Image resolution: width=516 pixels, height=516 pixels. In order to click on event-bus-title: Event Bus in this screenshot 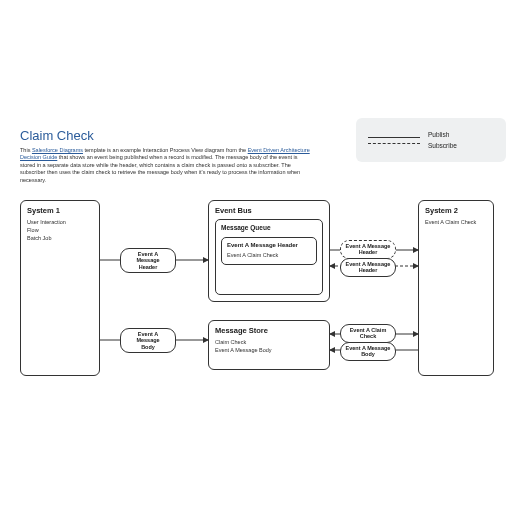, I will do `click(269, 210)`.